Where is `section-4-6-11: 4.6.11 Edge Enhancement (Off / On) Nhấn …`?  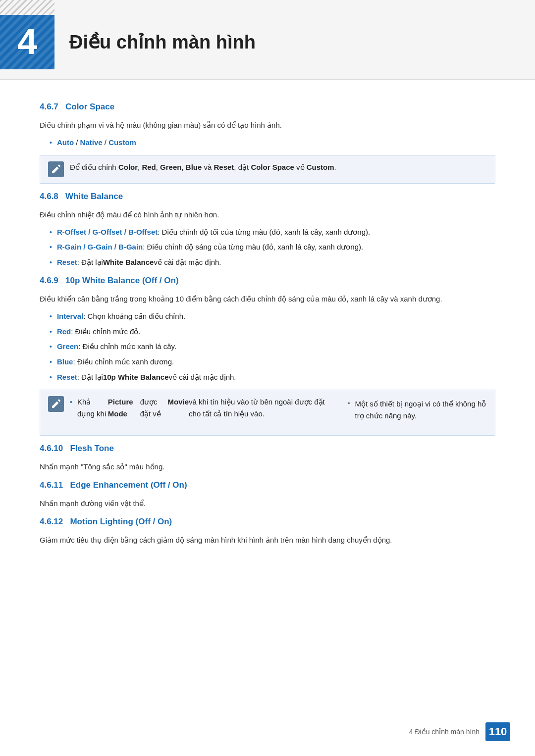
section-4-6-11: 4.6.11 Edge Enhancement (Off / On) Nhấn … is located at coordinates (268, 494).